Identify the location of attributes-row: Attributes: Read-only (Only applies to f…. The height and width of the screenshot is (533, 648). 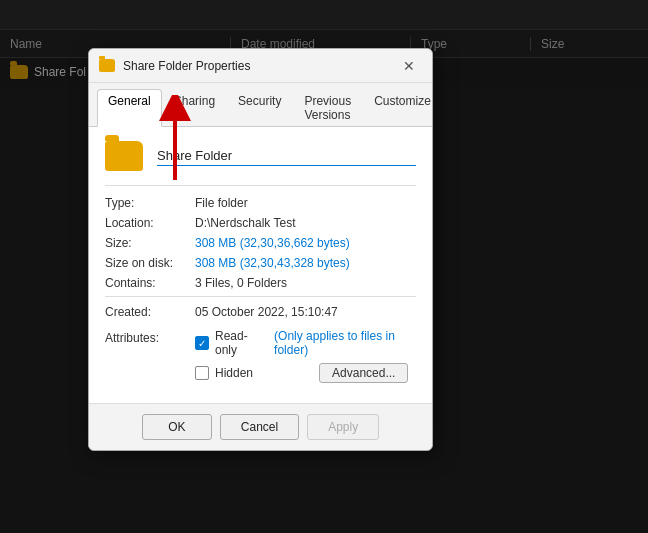
(260, 356).